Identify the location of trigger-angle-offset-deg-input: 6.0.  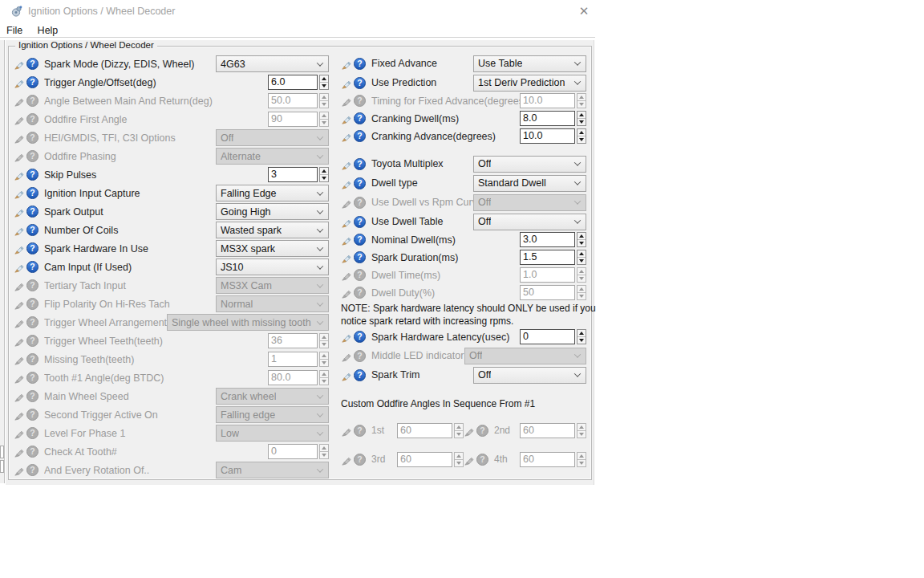
(293, 82).